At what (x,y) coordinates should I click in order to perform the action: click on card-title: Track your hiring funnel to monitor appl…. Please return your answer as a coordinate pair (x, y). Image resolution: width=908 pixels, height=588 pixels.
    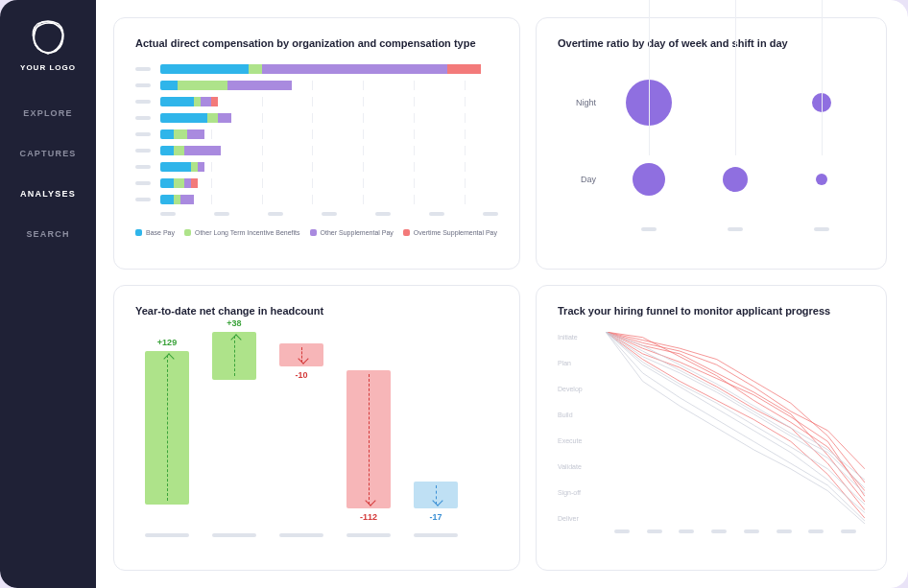
    Looking at the image, I should click on (711, 311).